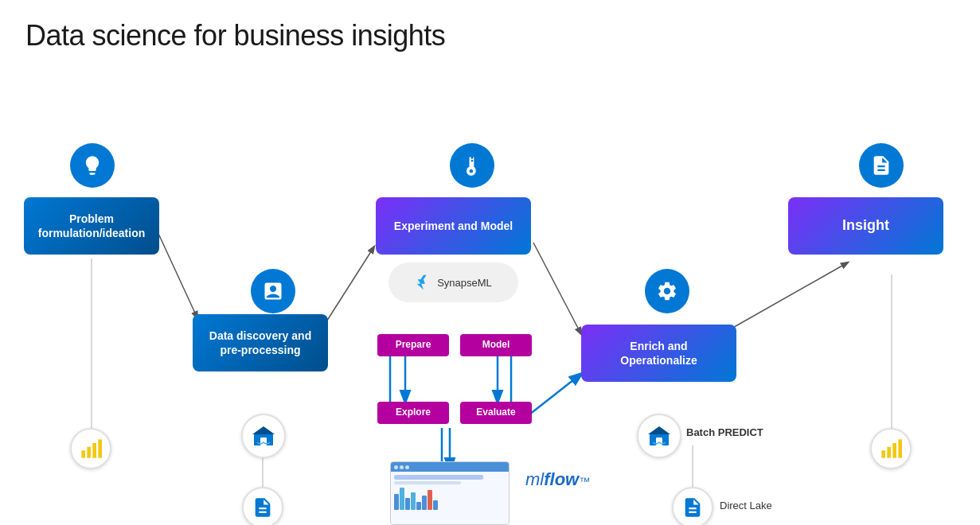 The width and height of the screenshot is (980, 525). I want to click on insight-box: Insight, so click(866, 226).